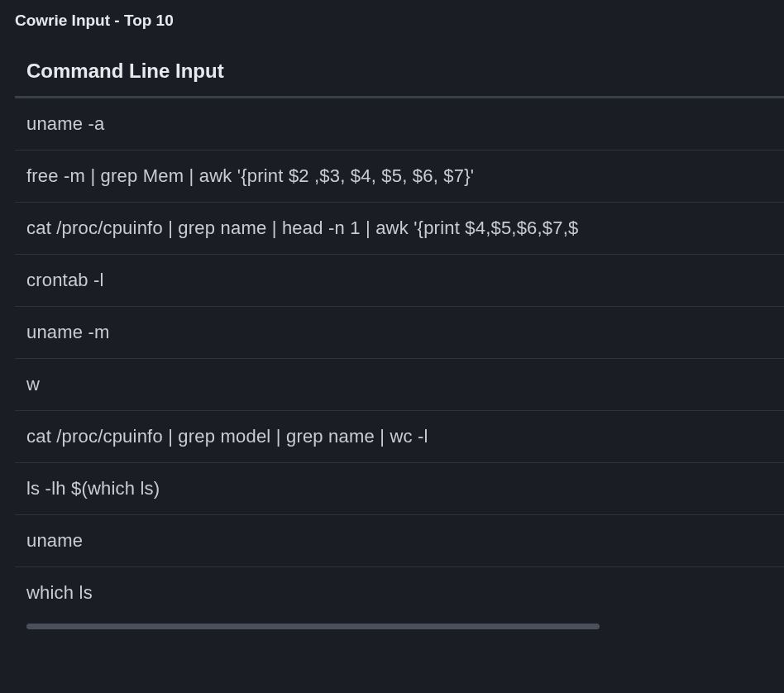  I want to click on command-text: uname -a, so click(66, 124).